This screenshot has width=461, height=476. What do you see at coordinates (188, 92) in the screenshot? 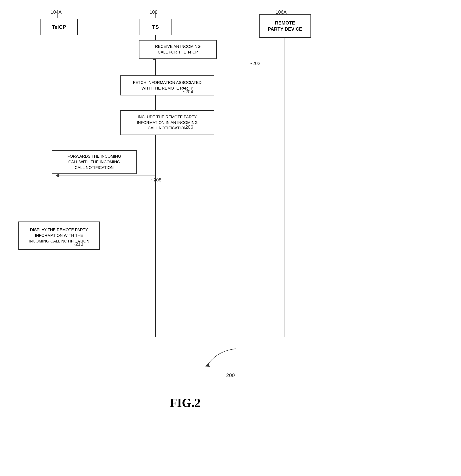
I see `ref-label-204: ~204` at bounding box center [188, 92].